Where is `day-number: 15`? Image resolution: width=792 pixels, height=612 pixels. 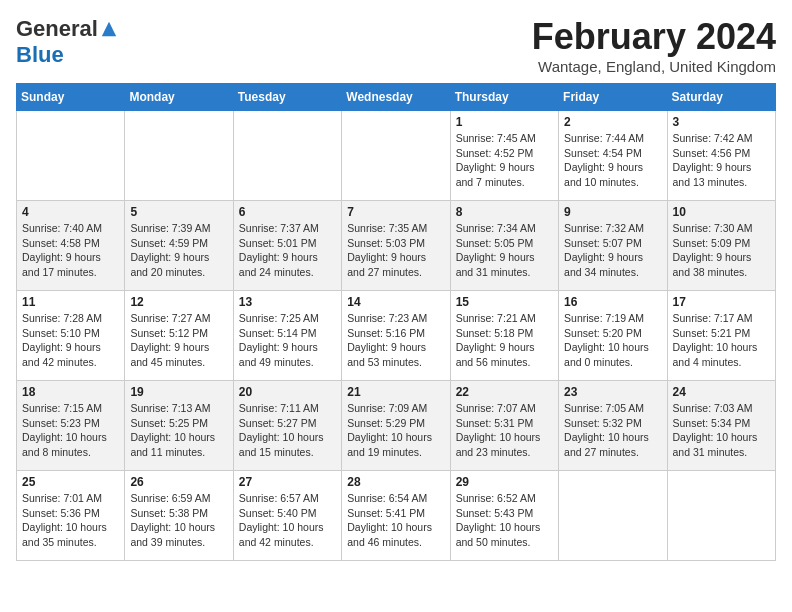
day-number: 15 is located at coordinates (504, 302).